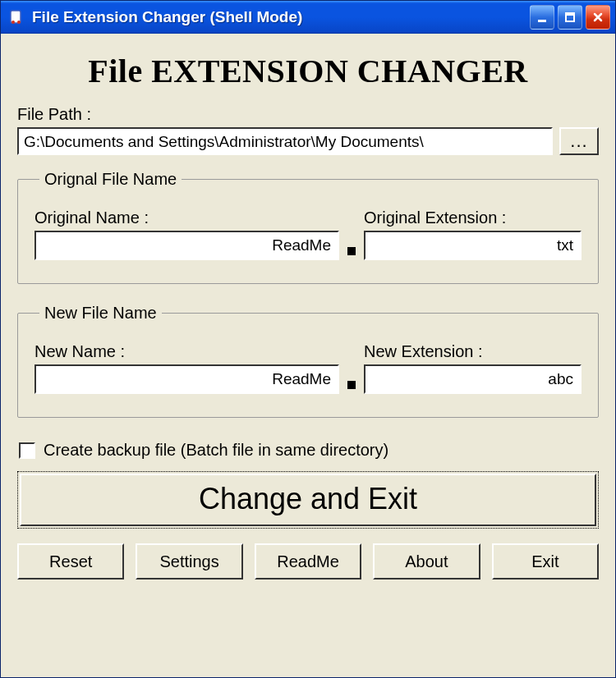  I want to click on minimize-button, so click(542, 17).